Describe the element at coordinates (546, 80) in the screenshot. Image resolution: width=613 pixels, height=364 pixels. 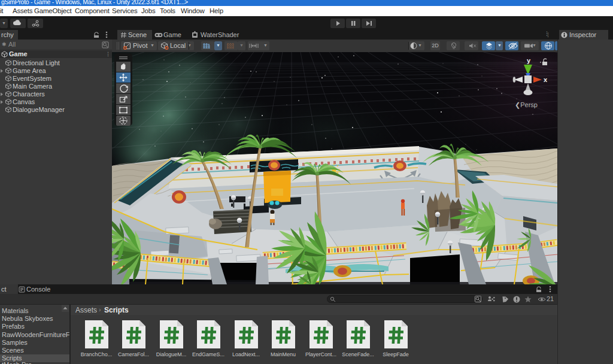
I see `svg-text: x` at that location.